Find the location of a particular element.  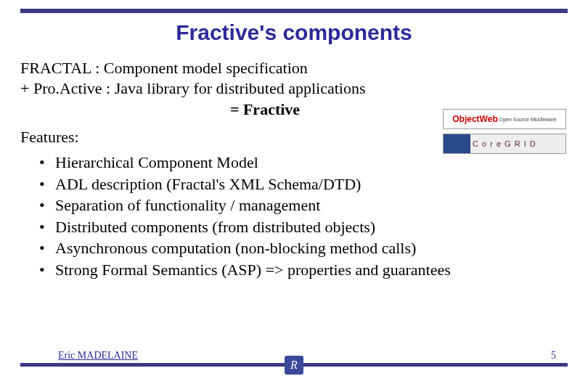

page-number: 5 is located at coordinates (553, 356).